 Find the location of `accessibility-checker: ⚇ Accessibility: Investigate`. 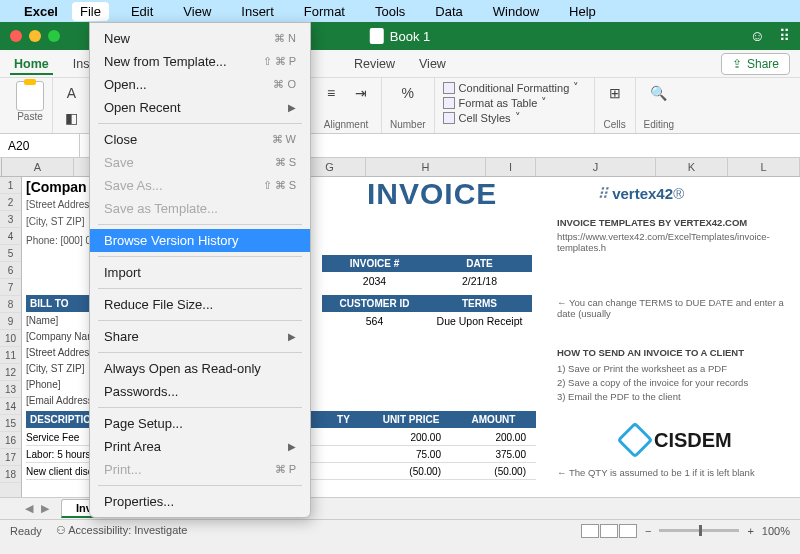

accessibility-checker: ⚇ Accessibility: Investigate is located at coordinates (122, 530).